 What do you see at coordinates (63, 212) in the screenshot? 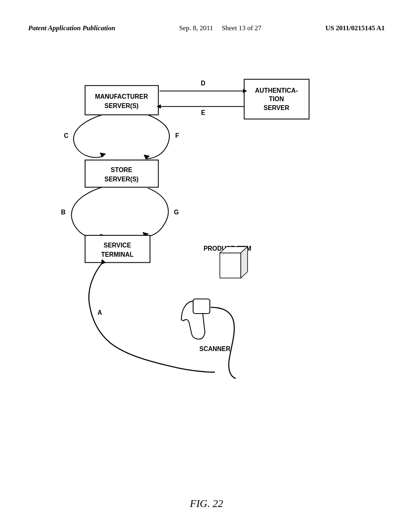
I see `label-b: B` at bounding box center [63, 212].